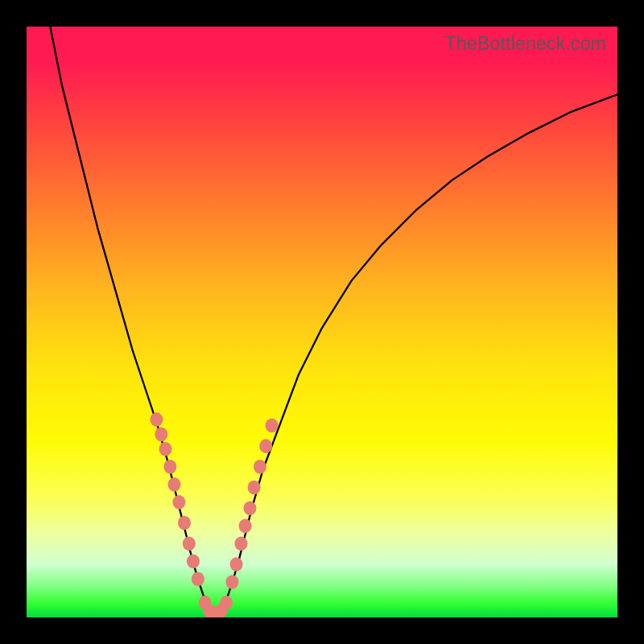 The height and width of the screenshot is (644, 644). What do you see at coordinates (526, 43) in the screenshot?
I see `watermark-label: TheBottleneck.com` at bounding box center [526, 43].